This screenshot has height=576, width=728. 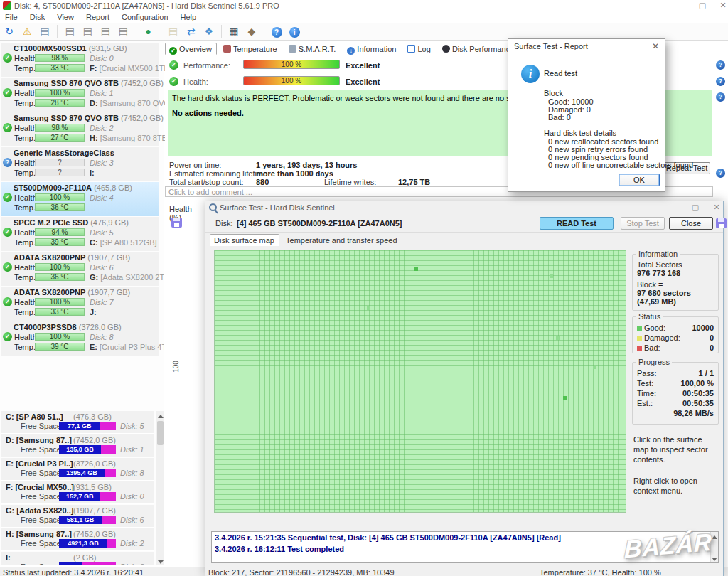 What do you see at coordinates (621, 165) in the screenshot?
I see `report-detail: 0 new off-line uncorrectable sectors fou…` at bounding box center [621, 165].